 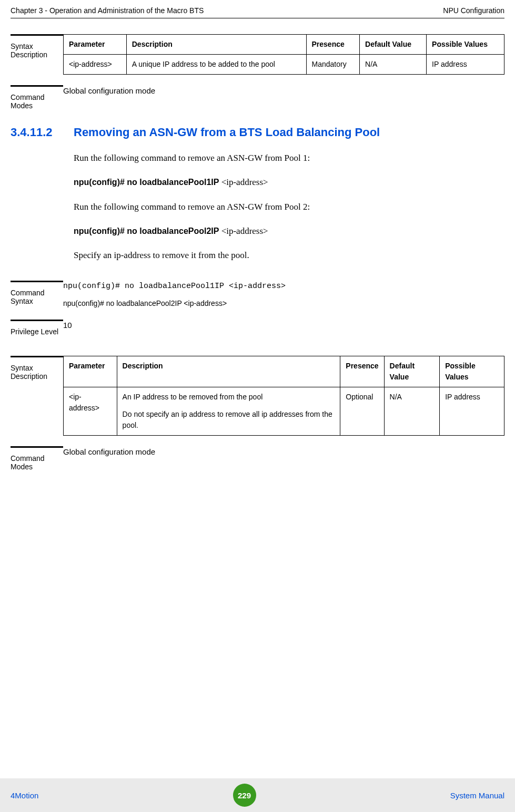 What do you see at coordinates (245, 795) in the screenshot?
I see `page-number-badge: 229` at bounding box center [245, 795].